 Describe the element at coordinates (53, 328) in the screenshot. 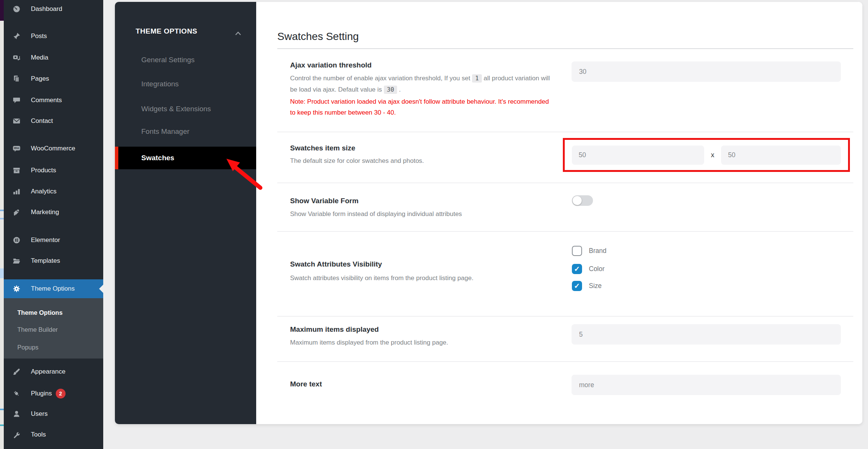

I see `theme-options-submenu: Theme Options Theme Builder Popups` at that location.